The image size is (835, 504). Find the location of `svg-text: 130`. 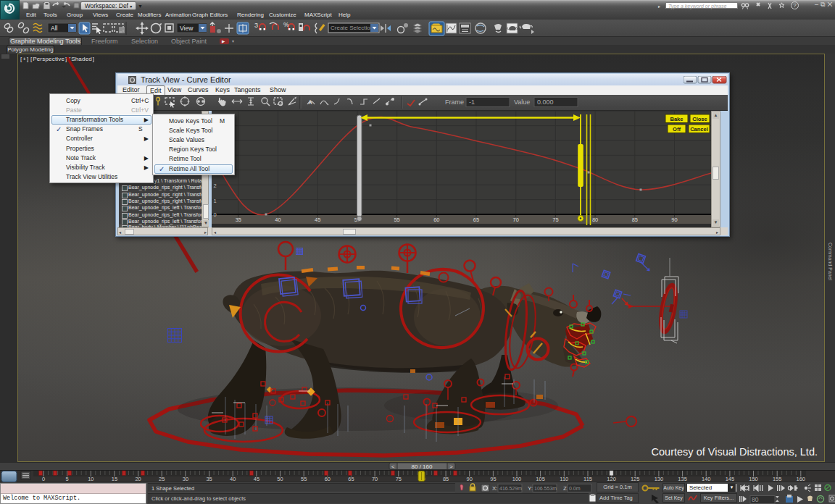

svg-text: 130 is located at coordinates (660, 479).